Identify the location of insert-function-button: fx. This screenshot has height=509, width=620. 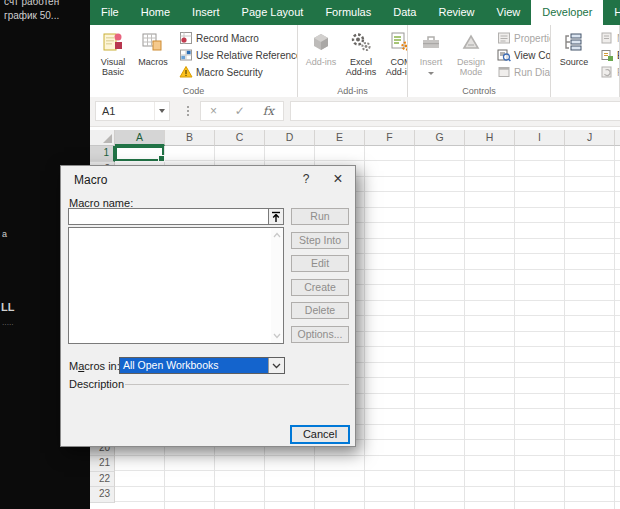
(268, 111).